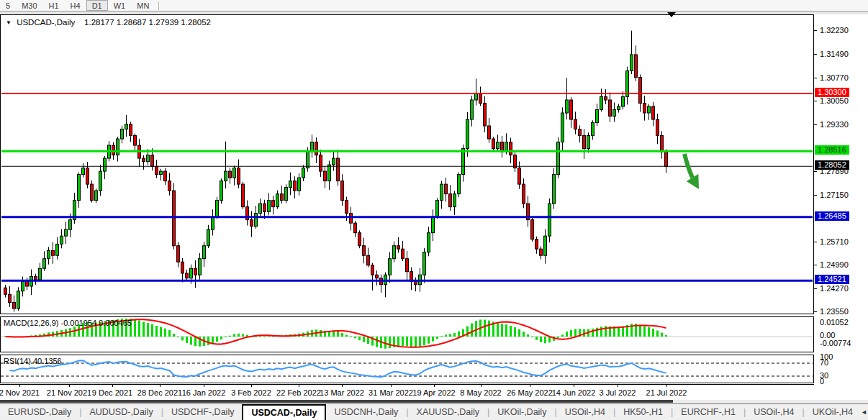 This screenshot has height=420, width=868. I want to click on tab-hk50h1-8: HK50-,H1, so click(643, 412).